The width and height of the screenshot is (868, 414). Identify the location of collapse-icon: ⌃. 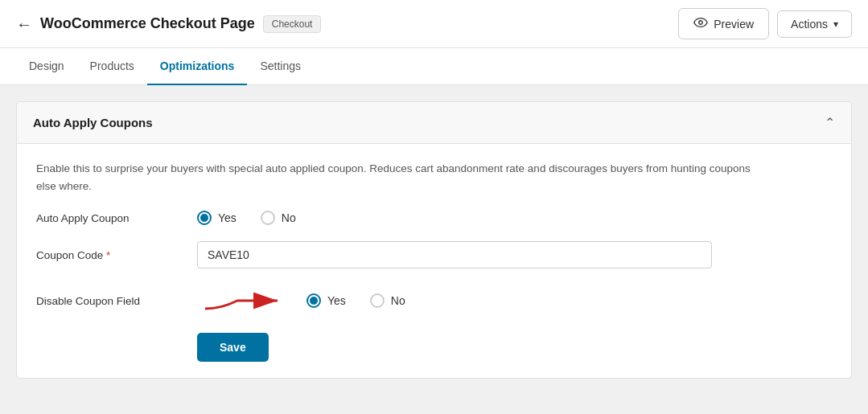
(830, 122).